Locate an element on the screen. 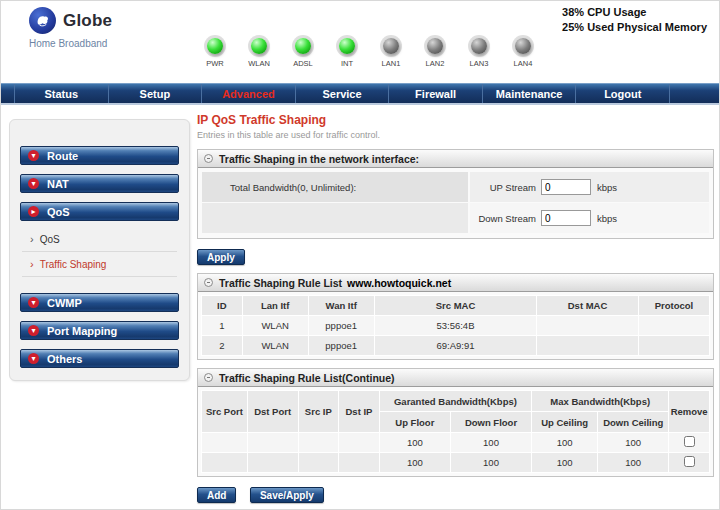  sidebar-item-label: QoS is located at coordinates (58, 212).